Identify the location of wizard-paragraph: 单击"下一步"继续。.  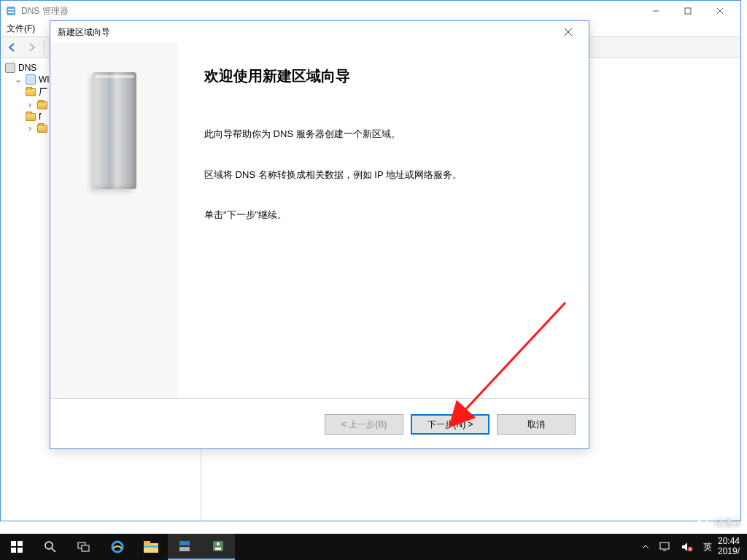
(384, 215).